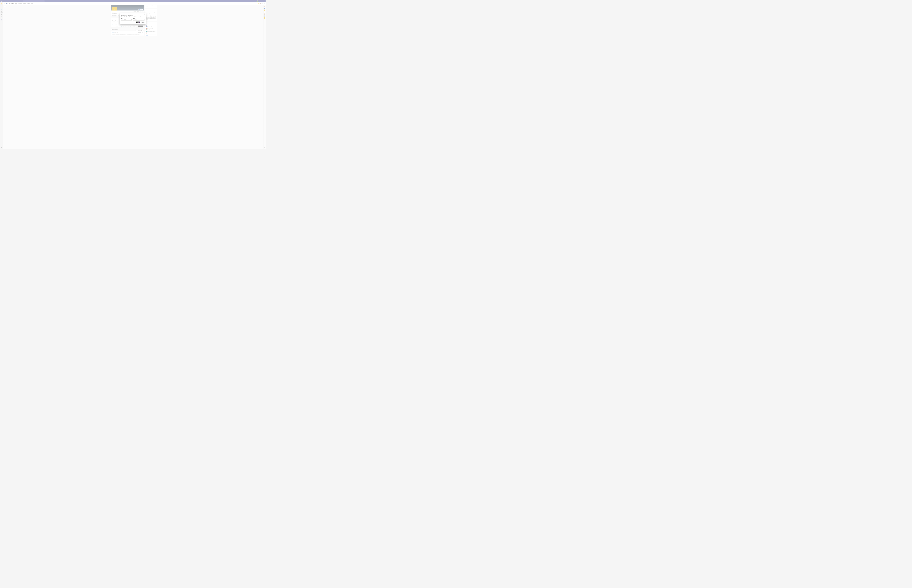  I want to click on calendar-picker-icon: 🗓, so click(131, 20).